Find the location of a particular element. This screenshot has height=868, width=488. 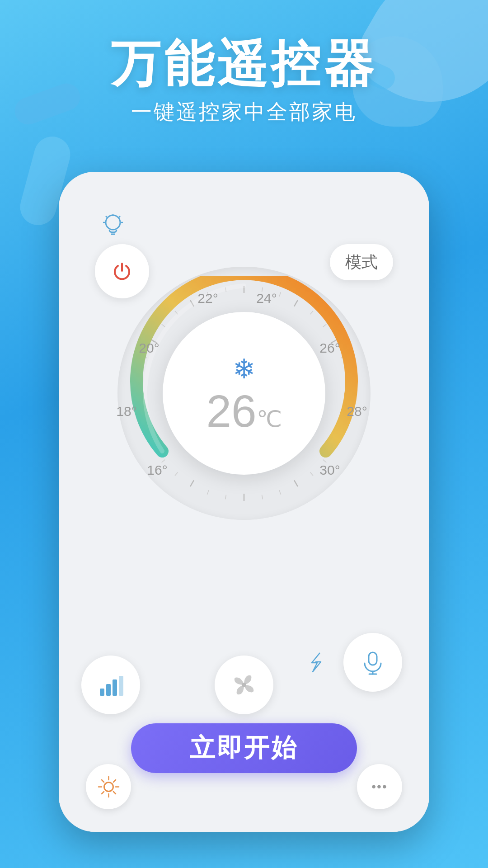

sun-button is located at coordinates (108, 787).